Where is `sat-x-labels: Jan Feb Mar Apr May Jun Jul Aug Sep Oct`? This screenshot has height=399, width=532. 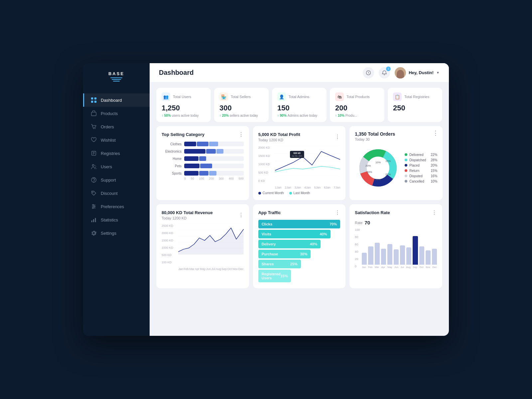 sat-x-labels: Jan Feb Mar Apr May Jun Jul Aug Sep Oct is located at coordinates (399, 267).